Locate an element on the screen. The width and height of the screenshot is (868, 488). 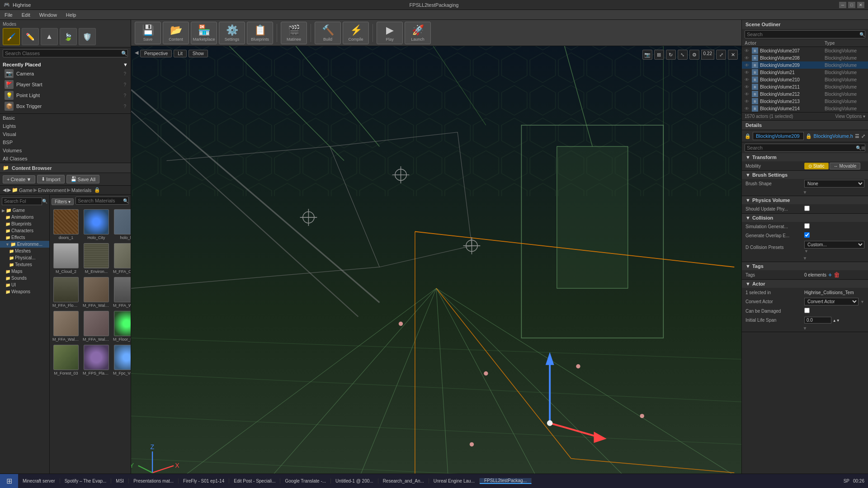
vp-settings: ⚙ is located at coordinates (694, 55).